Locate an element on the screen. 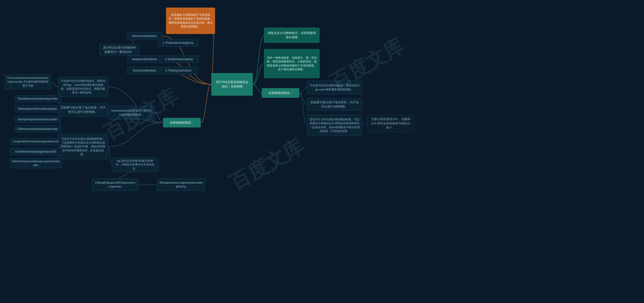 Image resolution: width=644 pixels, height=303 pixels. outrushedtheboy-node: Outrushedtheboy. is located at coordinates (145, 71).